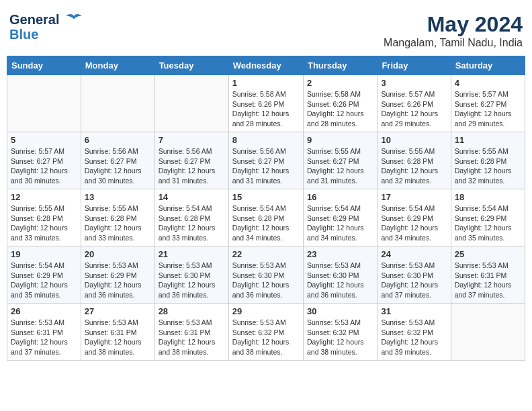  I want to click on subtitle: Mangalam, Tamil Nadu, India, so click(453, 43).